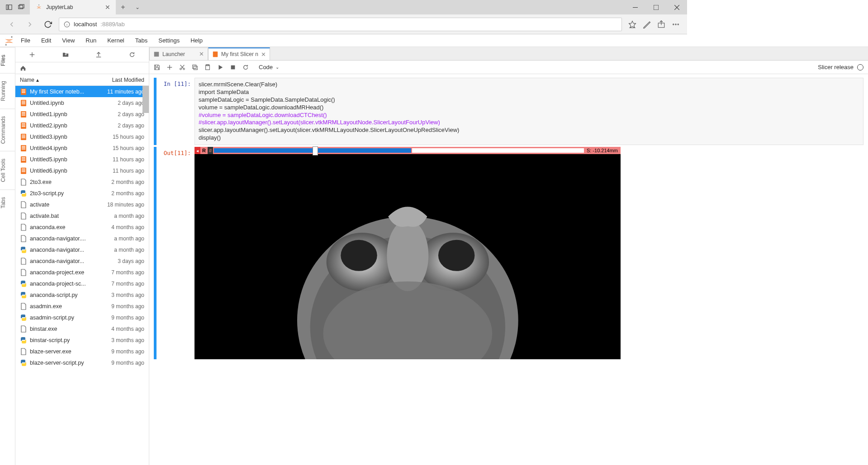 The image size is (868, 465). Describe the element at coordinates (182, 67) in the screenshot. I see `cut-icon` at that location.